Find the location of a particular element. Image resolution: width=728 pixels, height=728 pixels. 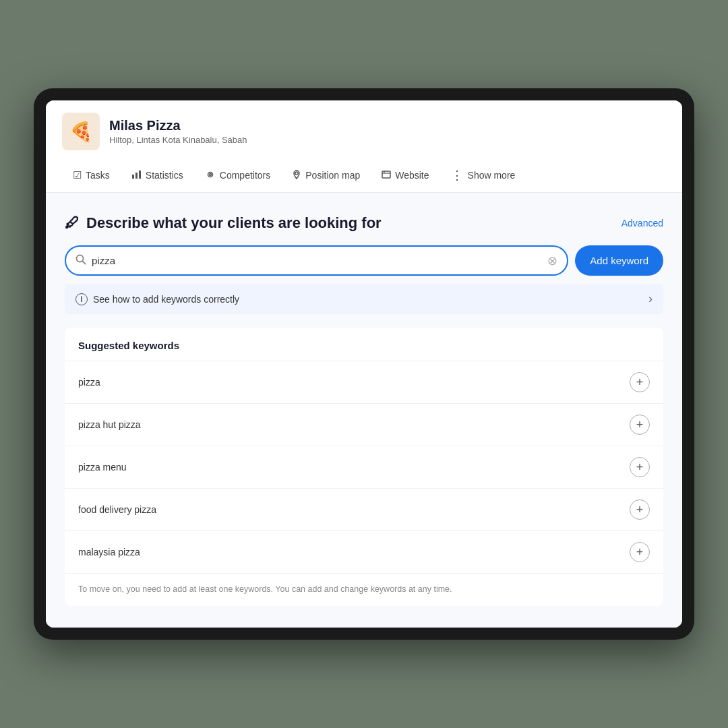

dots-icon: ⋮ is located at coordinates (457, 175).